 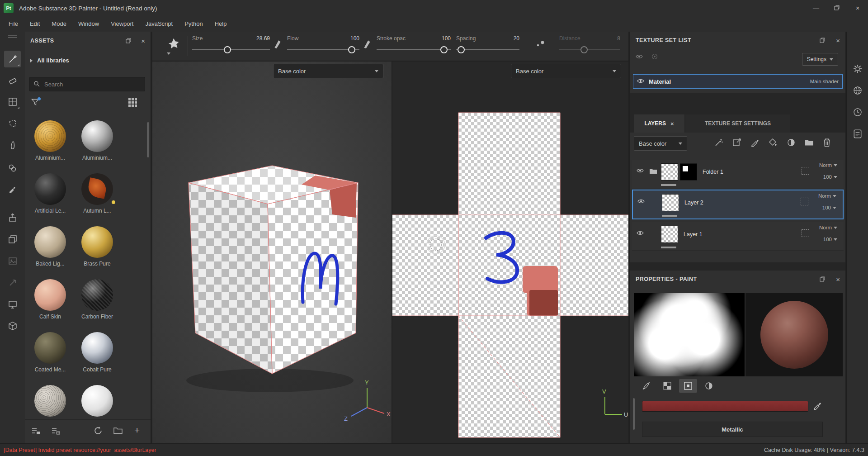 I want to click on projection-tool-button, so click(x=13, y=101).